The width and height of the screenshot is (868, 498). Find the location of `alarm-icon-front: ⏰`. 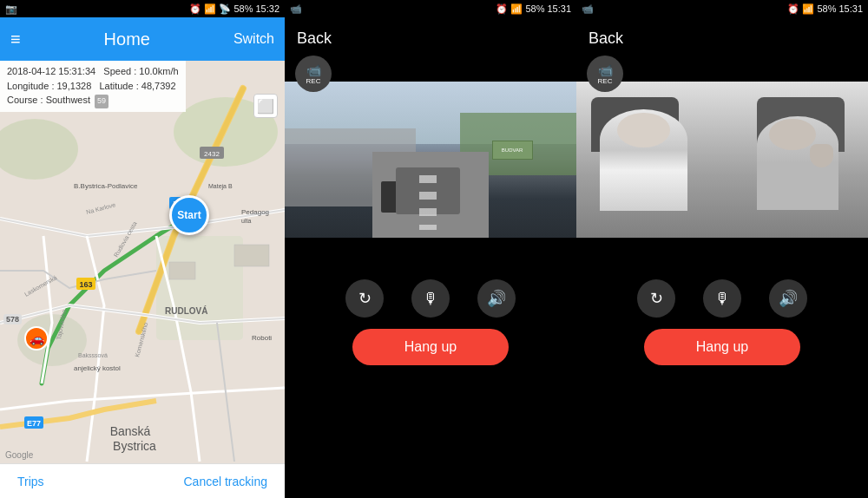

alarm-icon-front: ⏰ is located at coordinates (502, 9).